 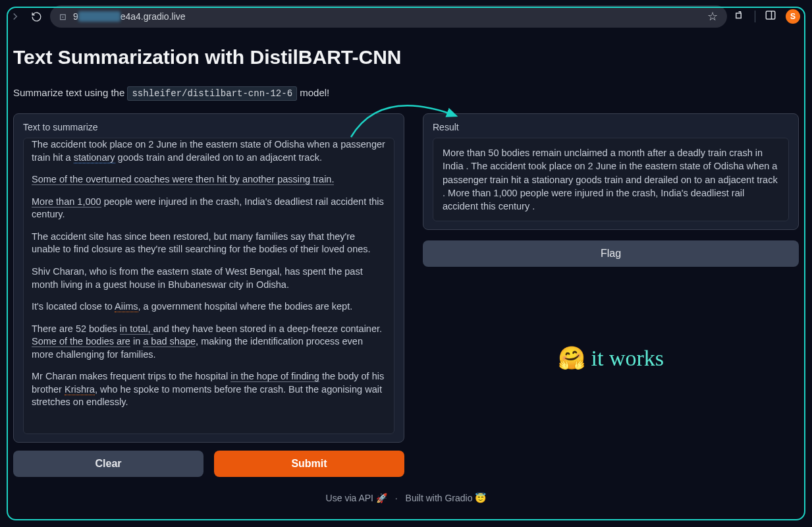 What do you see at coordinates (713, 16) in the screenshot?
I see `bookmark-icon: ☆` at bounding box center [713, 16].